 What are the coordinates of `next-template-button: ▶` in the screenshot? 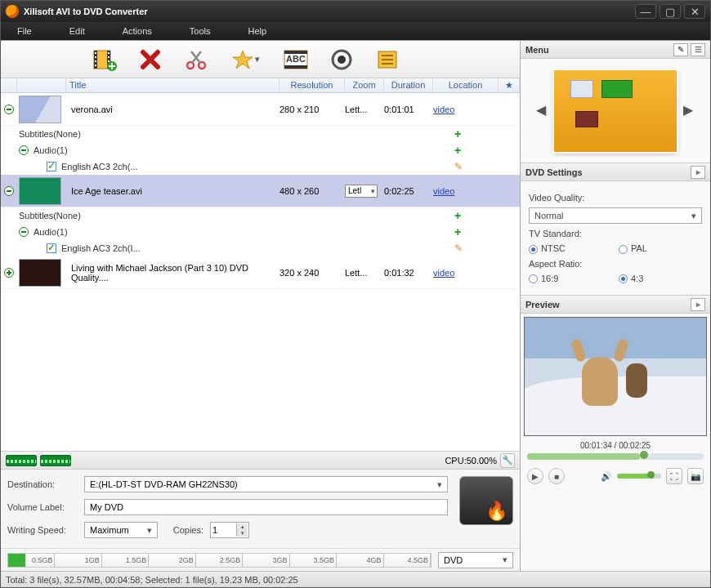 It's located at (689, 111).